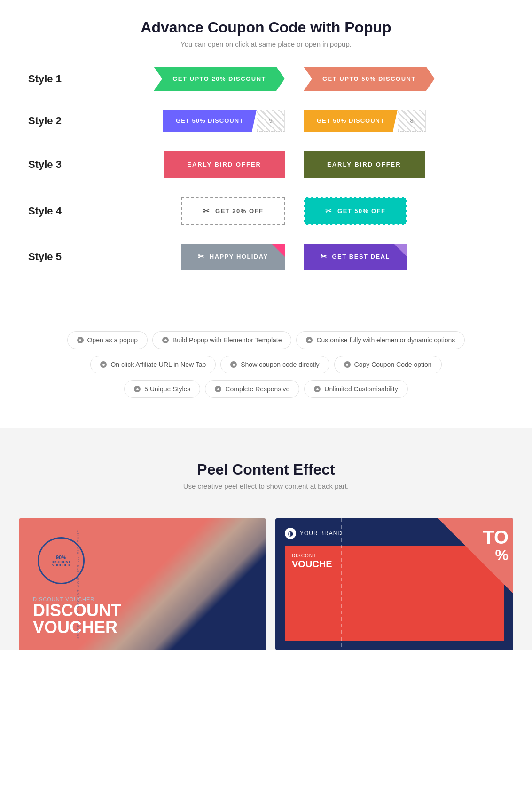 The height and width of the screenshot is (809, 532). What do you see at coordinates (394, 594) in the screenshot?
I see `peel-right-red-box: DISCONT VOUCHE` at bounding box center [394, 594].